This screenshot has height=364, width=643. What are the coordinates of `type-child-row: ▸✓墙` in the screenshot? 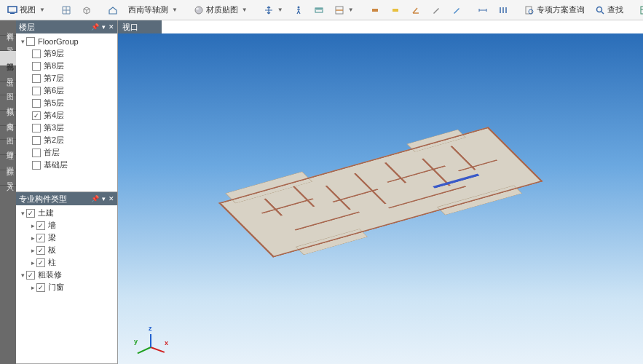 It's located at (67, 226).